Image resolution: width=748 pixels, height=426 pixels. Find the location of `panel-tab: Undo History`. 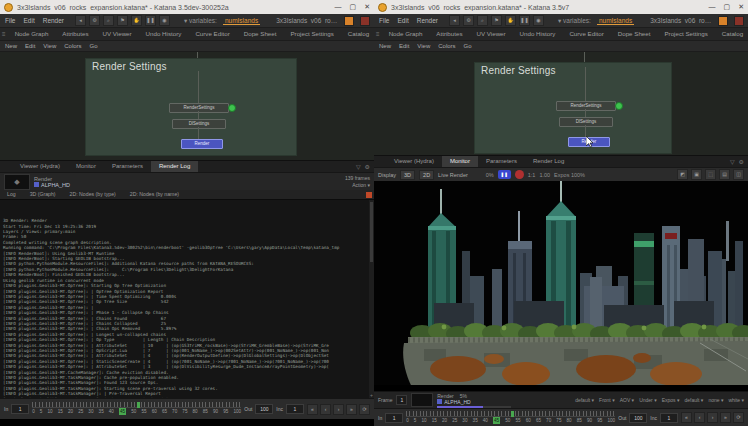

panel-tab: Undo History is located at coordinates (164, 34).